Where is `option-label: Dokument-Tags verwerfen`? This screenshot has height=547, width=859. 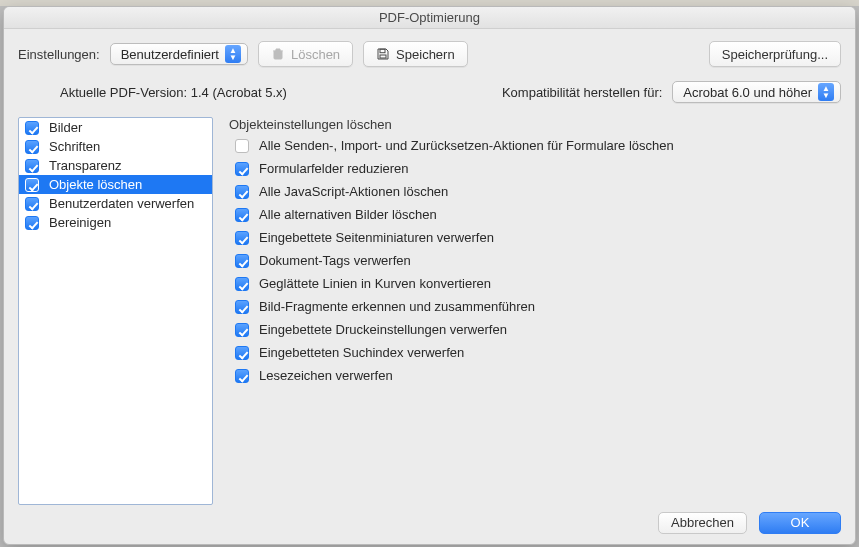
option-label: Dokument-Tags verwerfen is located at coordinates (335, 260).